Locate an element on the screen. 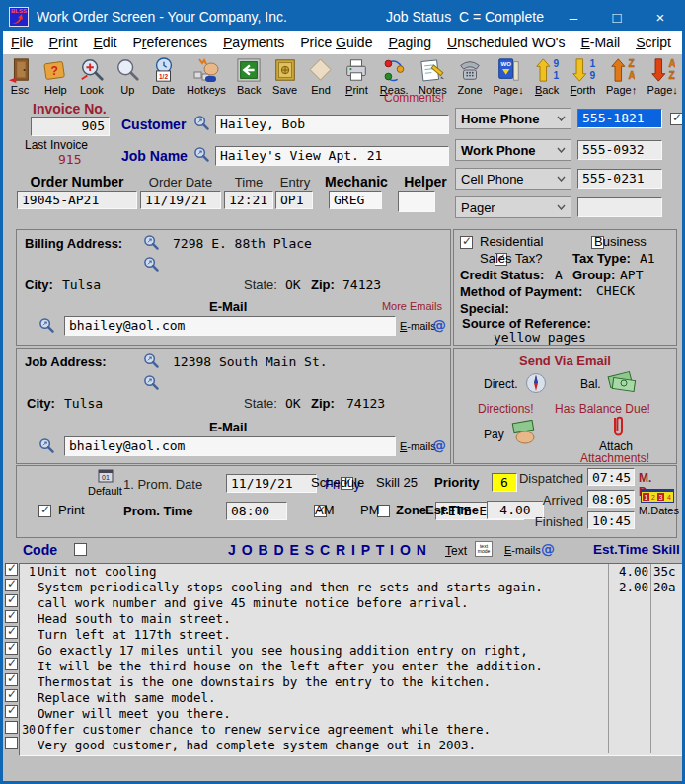  menu-item: Unscheduled WO's is located at coordinates (505, 42).